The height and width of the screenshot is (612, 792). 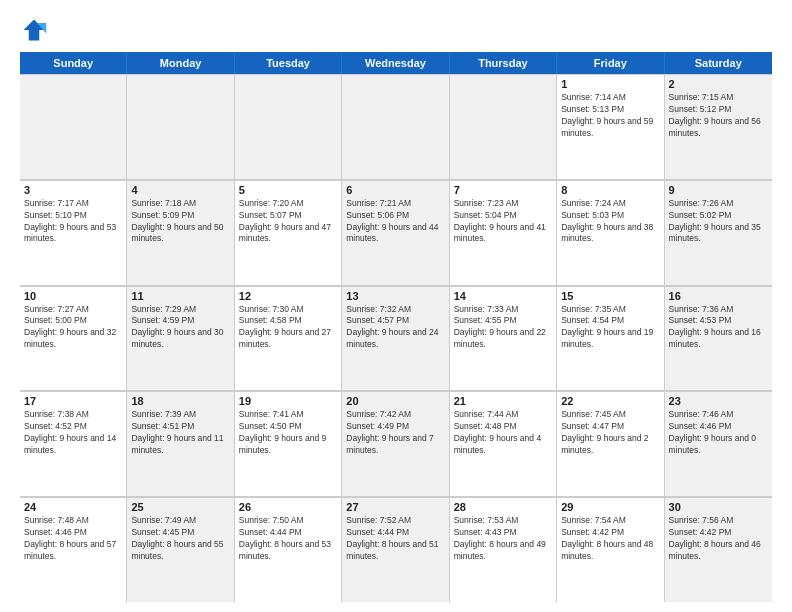 I want to click on day-detail-17: Sunrise: 7:38 AMSunset: 4:52 PMDaylight:…, so click(x=73, y=433).